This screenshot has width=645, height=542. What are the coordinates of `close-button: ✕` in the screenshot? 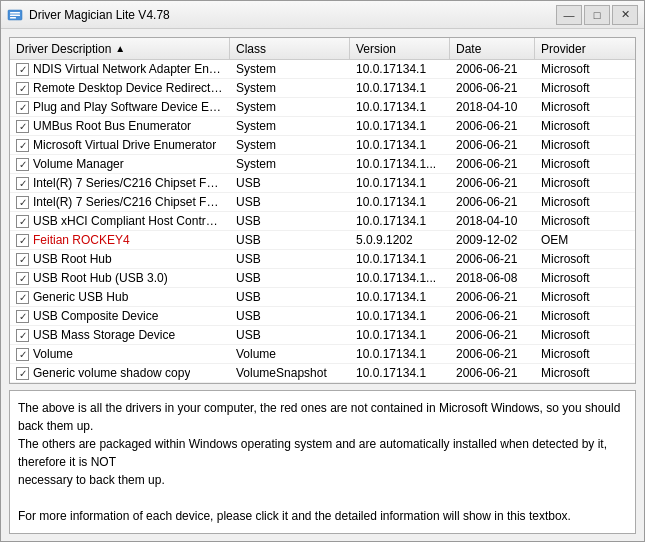 It's located at (625, 15).